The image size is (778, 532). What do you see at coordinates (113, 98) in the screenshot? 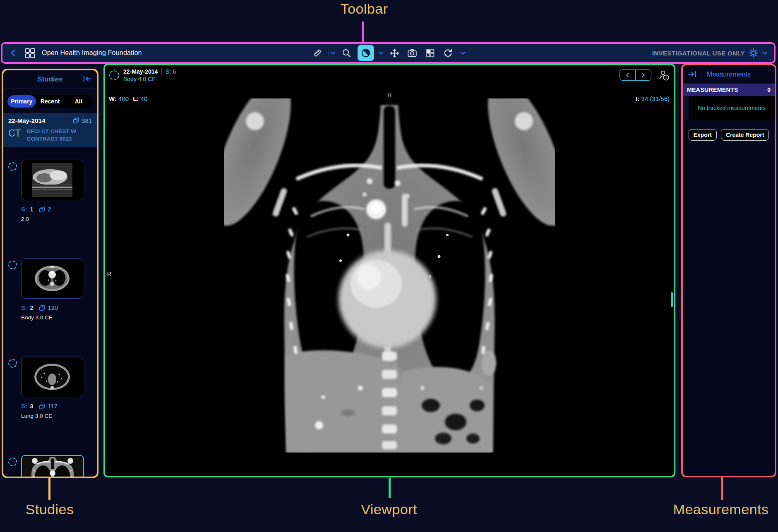
I see `window-label: W:` at bounding box center [113, 98].